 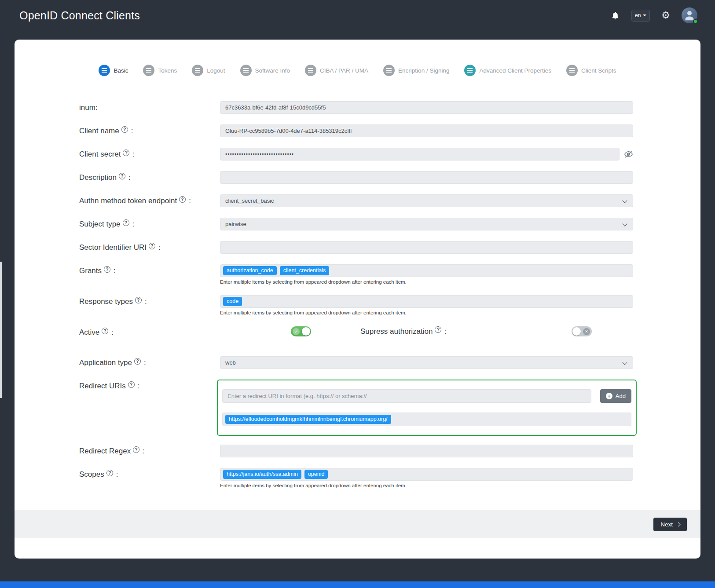 I want to click on tokens-step-icon, so click(x=149, y=70).